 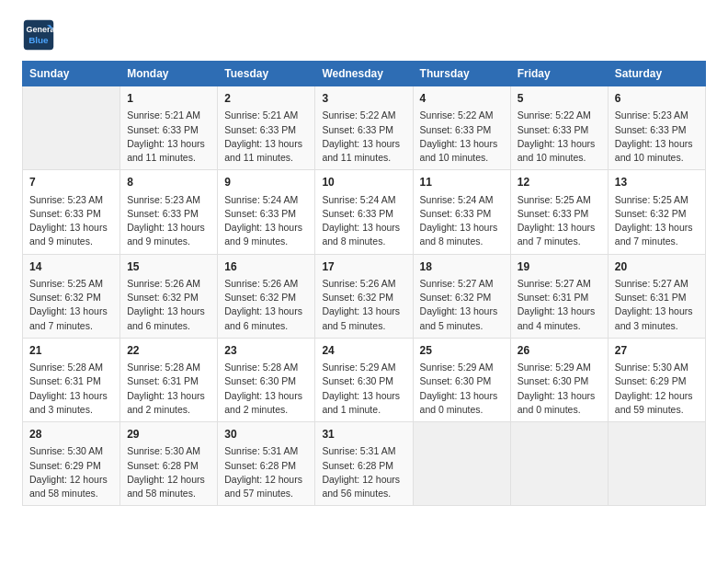 What do you see at coordinates (559, 267) in the screenshot?
I see `day-number: 19` at bounding box center [559, 267].